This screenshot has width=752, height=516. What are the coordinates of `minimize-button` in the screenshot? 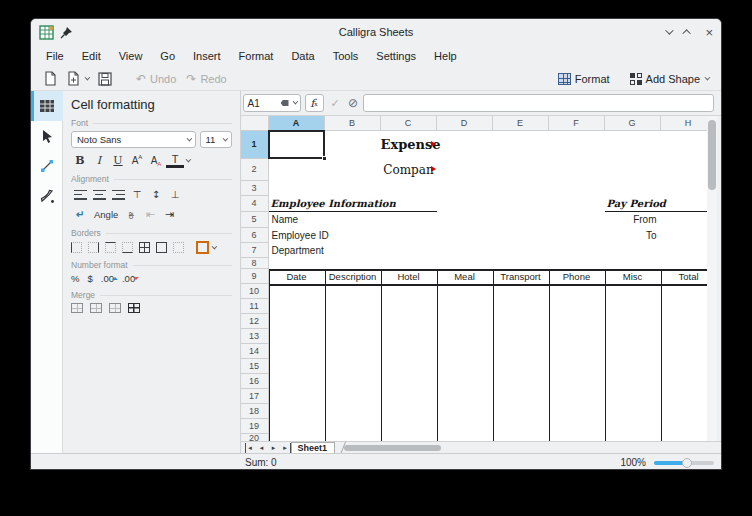 It's located at (670, 30).